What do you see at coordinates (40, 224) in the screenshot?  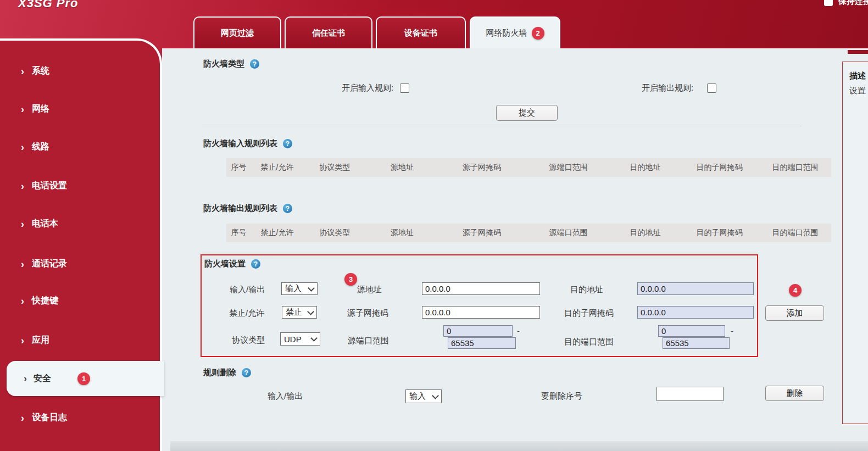 I see `sidebar-item-phonebook: ›电话本` at bounding box center [40, 224].